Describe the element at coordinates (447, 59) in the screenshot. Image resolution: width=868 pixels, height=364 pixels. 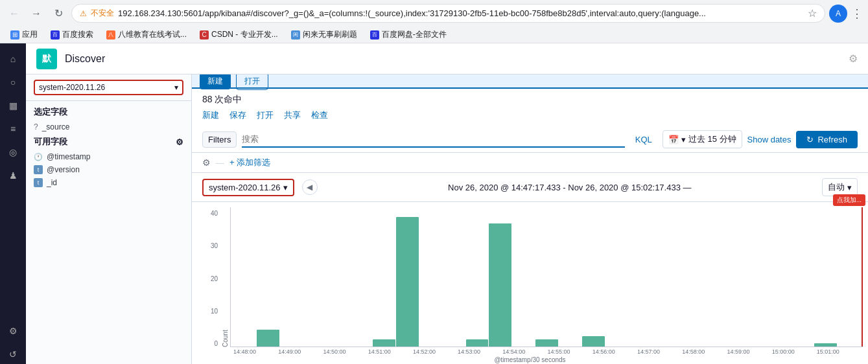
I see `app-header: 默 Discover ⚙` at that location.